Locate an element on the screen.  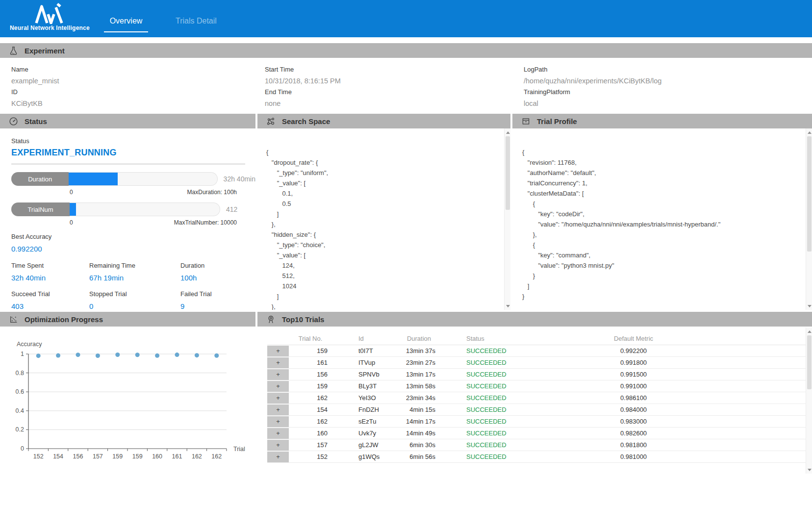
json-line: "key": "codeDir", is located at coordinates (667, 214).